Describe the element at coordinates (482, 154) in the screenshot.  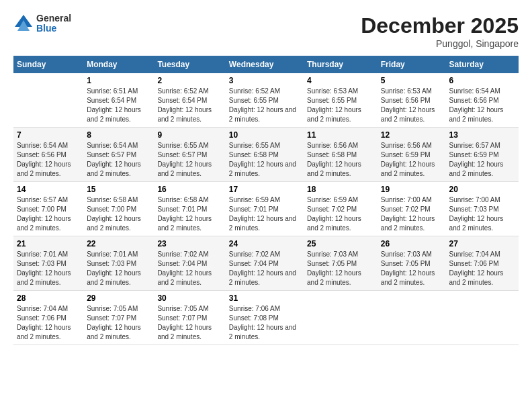
I see `day-cell: 13Sunrise: 6:57 AMSunset: 6:59 PMDayligh…` at that location.